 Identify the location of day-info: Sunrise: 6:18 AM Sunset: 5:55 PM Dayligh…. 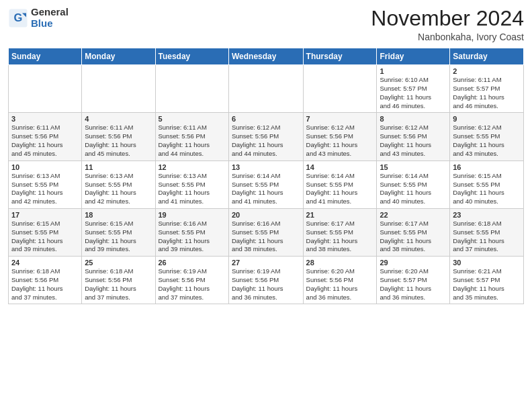
(486, 236).